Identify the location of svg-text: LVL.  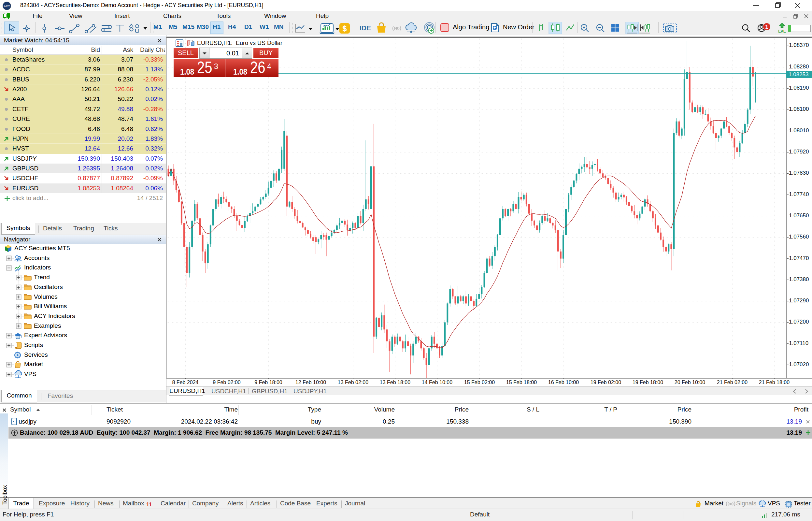
(782, 31).